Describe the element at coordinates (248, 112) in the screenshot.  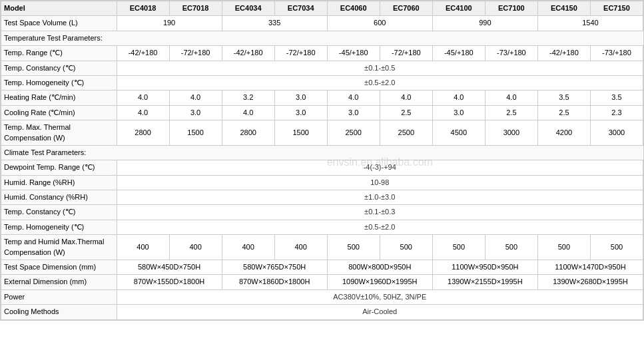
I see `cell-6-2: 4.0` at that location.